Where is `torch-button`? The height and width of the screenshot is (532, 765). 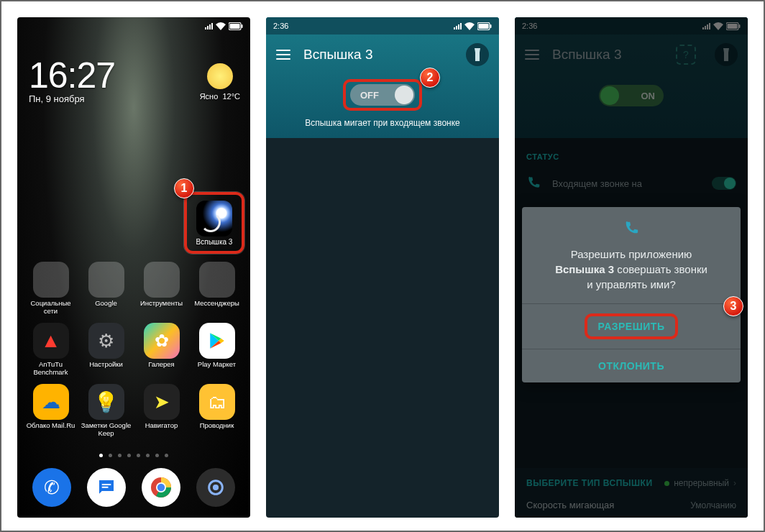
torch-button is located at coordinates (477, 55).